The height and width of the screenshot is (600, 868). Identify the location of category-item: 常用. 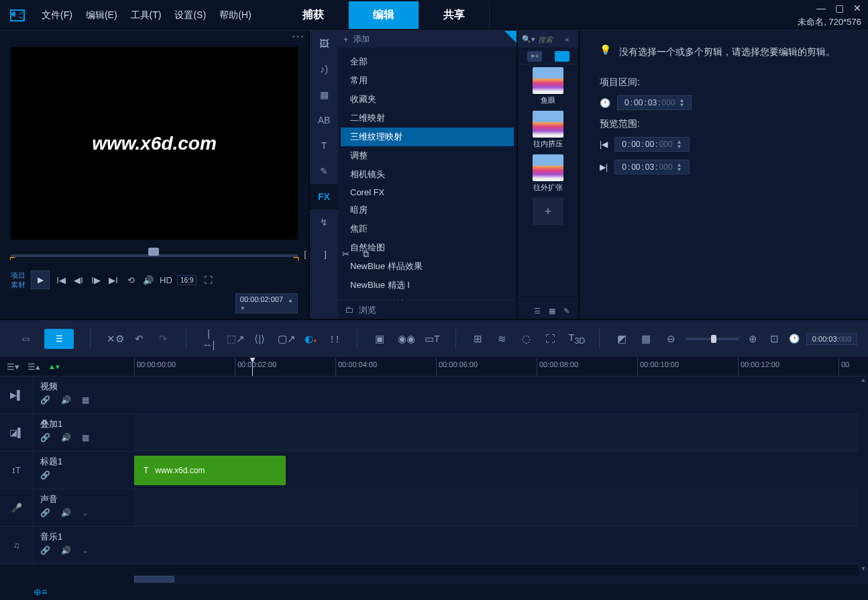
(427, 81).